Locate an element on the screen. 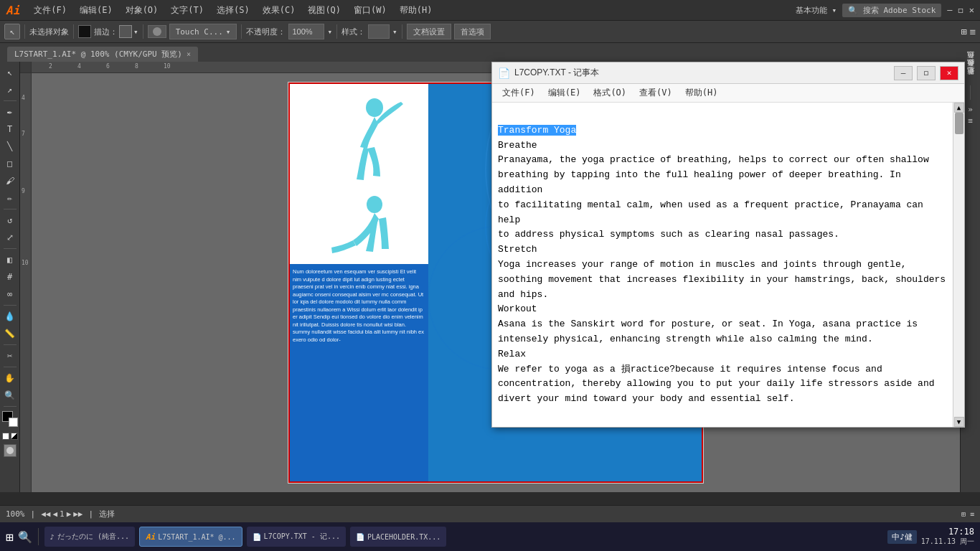 The image size is (980, 551). scroll-thumb is located at coordinates (959, 123).